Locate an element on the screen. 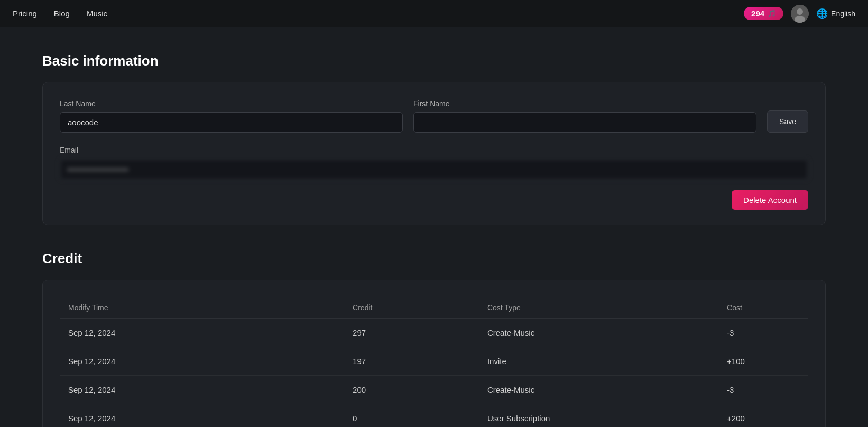 Image resolution: width=868 pixels, height=427 pixels. credit-title: Credit is located at coordinates (434, 259).